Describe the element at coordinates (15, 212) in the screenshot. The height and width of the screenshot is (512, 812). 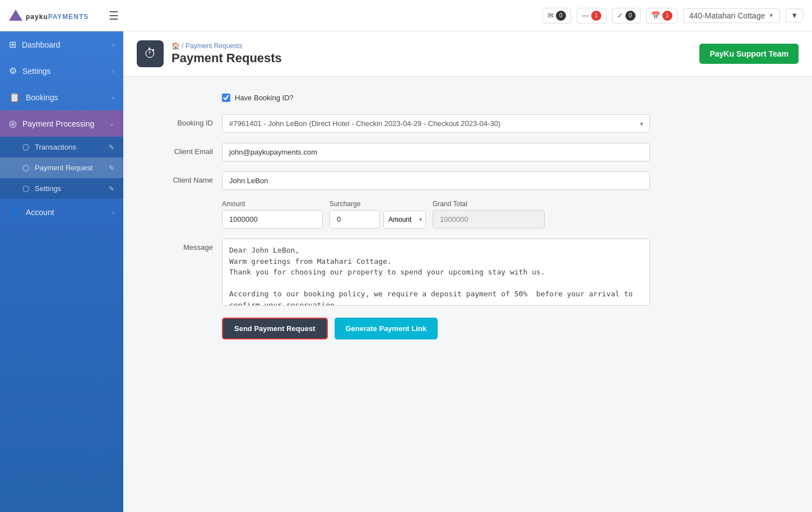
I see `account-icon: 👤` at that location.